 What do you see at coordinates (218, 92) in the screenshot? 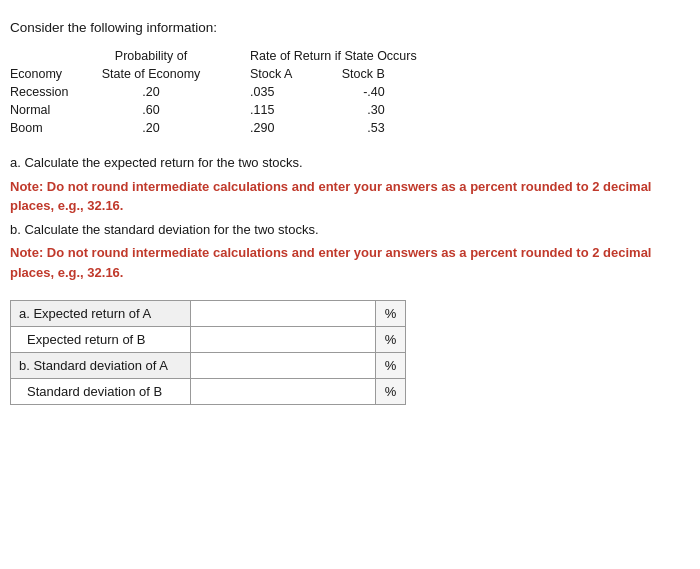
I see `data-table: Probability of Rate of Return if State O…` at bounding box center [218, 92].